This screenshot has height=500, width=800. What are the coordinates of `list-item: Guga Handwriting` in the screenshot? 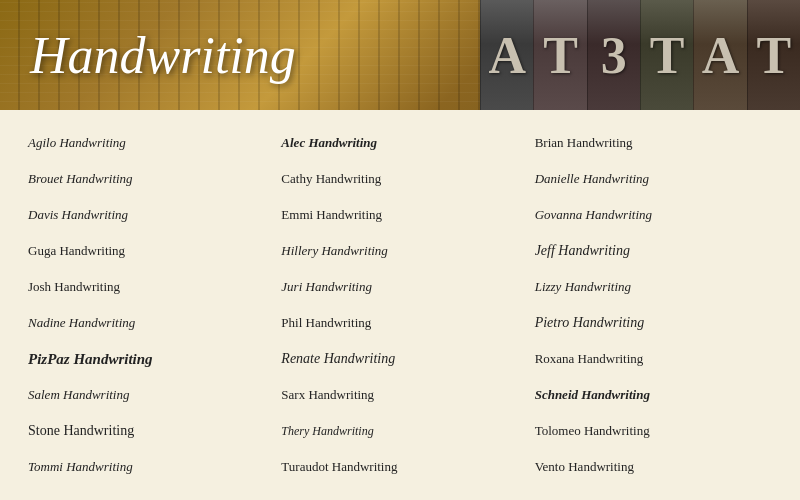 It's located at (146, 251).